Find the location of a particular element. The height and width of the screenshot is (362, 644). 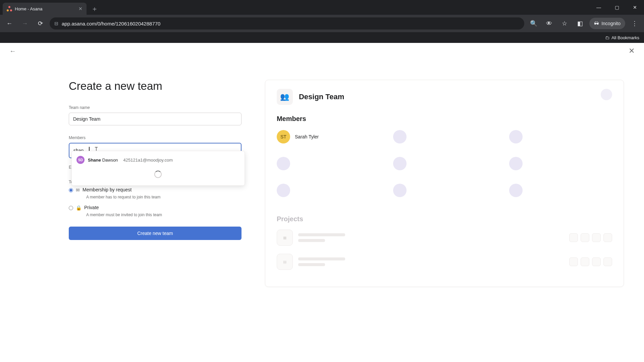

spinner-icon is located at coordinates (158, 174).